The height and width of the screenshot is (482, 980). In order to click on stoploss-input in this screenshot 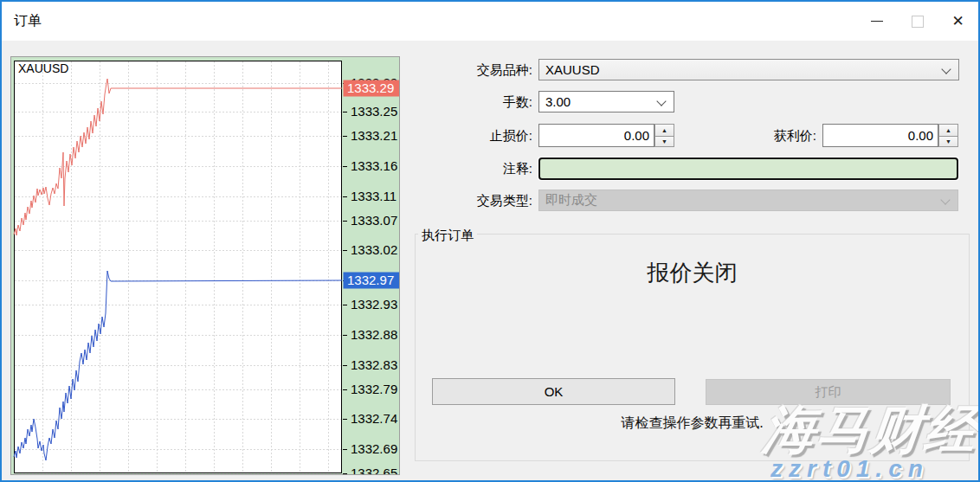, I will do `click(596, 135)`.